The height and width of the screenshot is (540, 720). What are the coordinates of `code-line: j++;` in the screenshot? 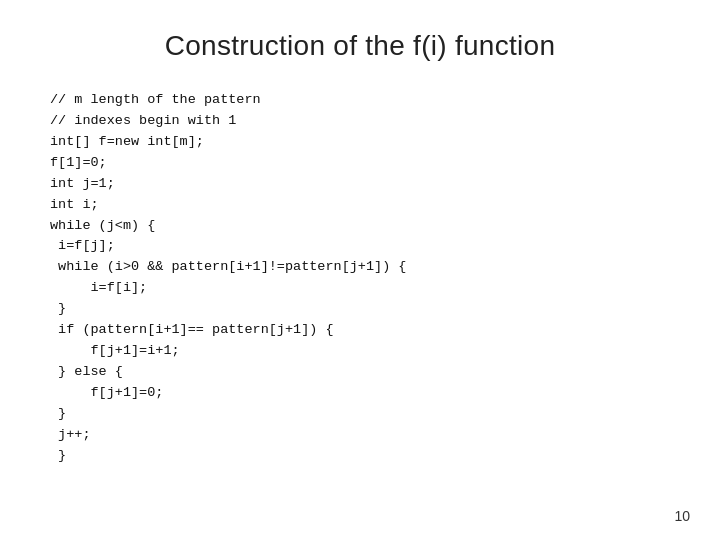 It's located at (365, 436).